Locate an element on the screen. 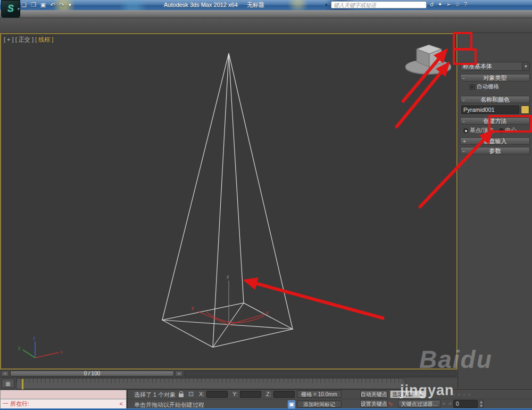 The image size is (532, 410). lock-selection-icon is located at coordinates (181, 395).